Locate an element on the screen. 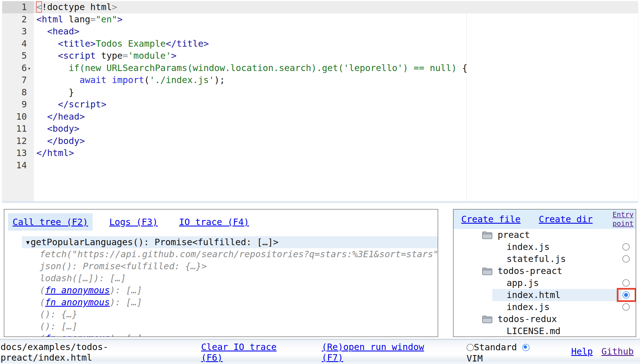 This screenshot has width=640, height=364. code-text: <body> is located at coordinates (336, 129).